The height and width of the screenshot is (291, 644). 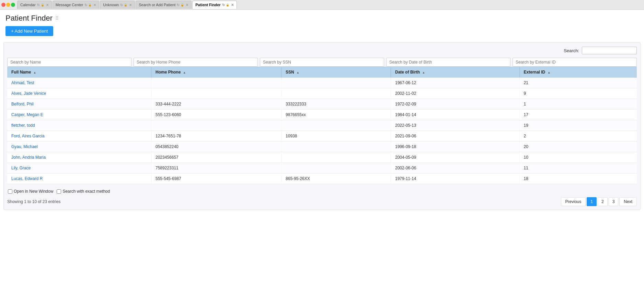 What do you see at coordinates (599, 202) in the screenshot?
I see `pagination: Previous123Next` at bounding box center [599, 202].